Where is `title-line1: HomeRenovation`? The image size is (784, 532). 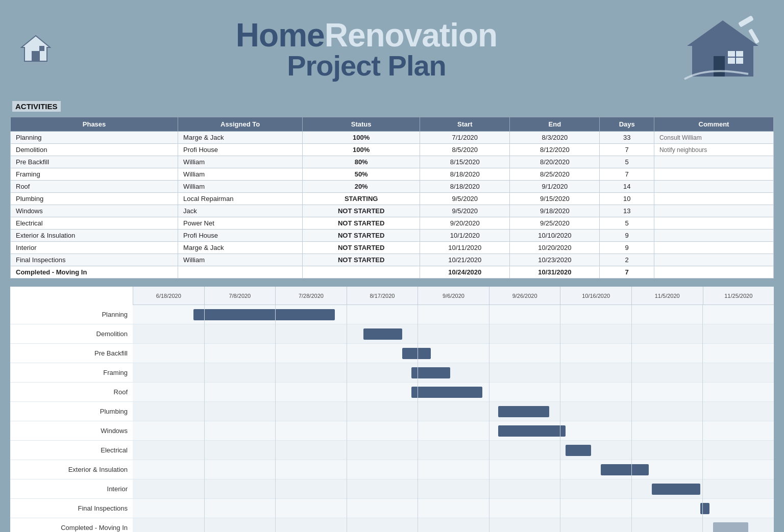 title-line1: HomeRenovation is located at coordinates (366, 35).